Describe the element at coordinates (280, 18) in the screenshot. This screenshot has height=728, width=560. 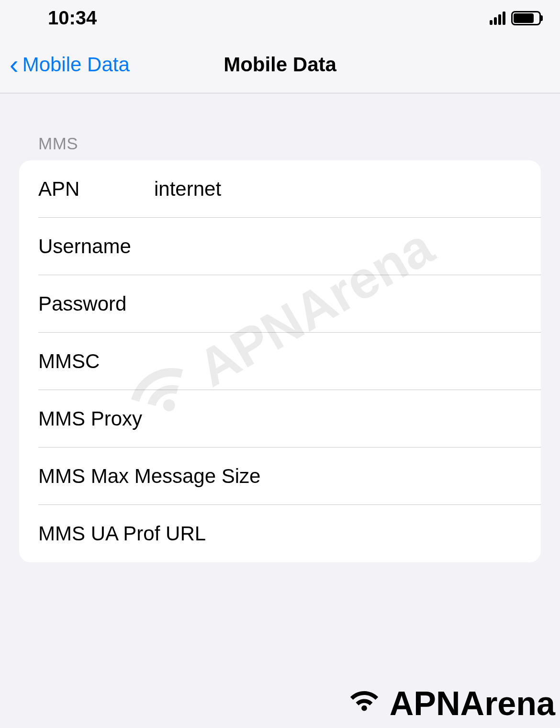
I see `status-bar: 10:34` at that location.